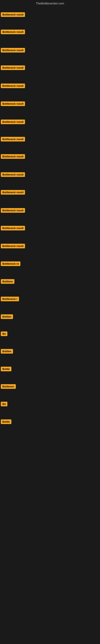 The width and height of the screenshot is (100, 644). I want to click on bottleneck-badge: Bottleneck r, so click(10, 299).